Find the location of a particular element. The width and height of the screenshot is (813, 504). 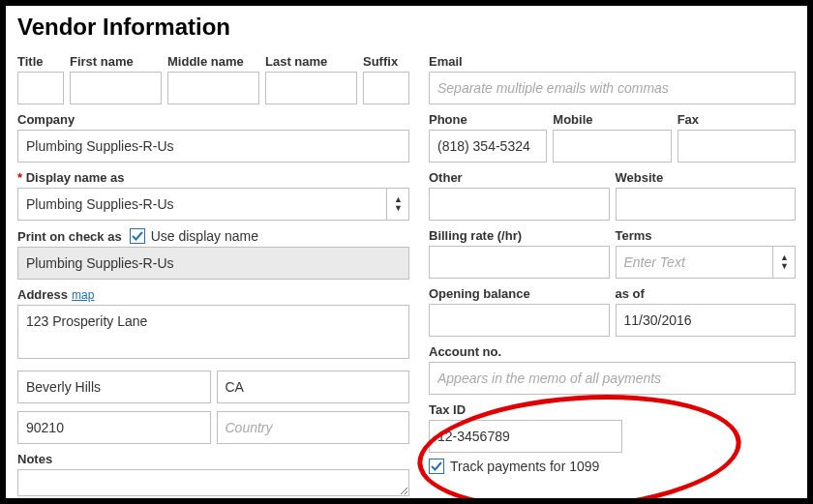

opening-balance-label: Opening balance is located at coordinates (519, 294).